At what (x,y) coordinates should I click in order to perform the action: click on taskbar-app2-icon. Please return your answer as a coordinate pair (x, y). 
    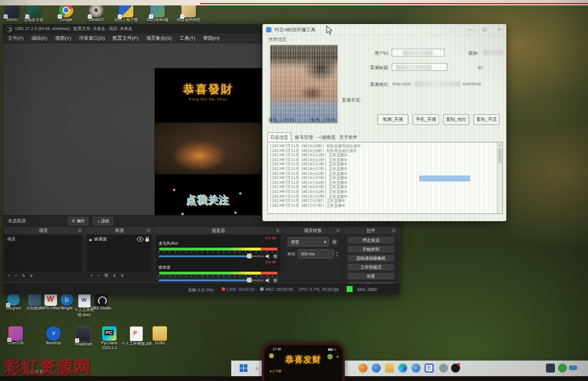
    Looking at the image, I should click on (376, 368).